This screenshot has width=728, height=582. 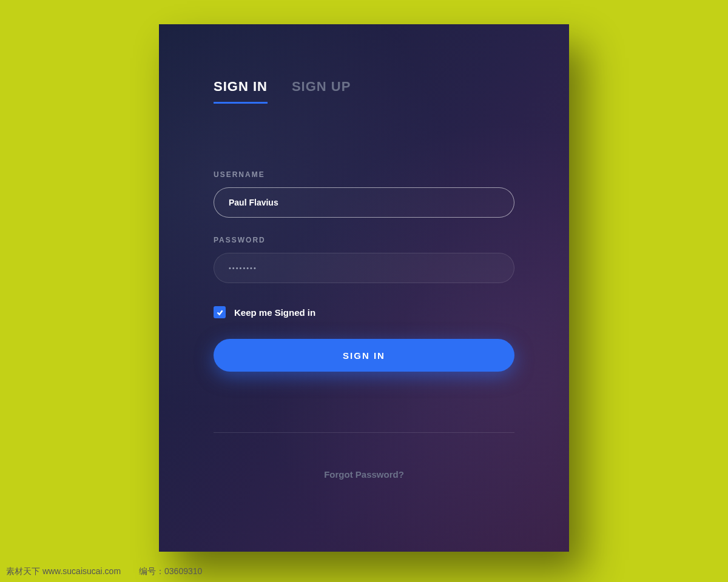 What do you see at coordinates (364, 312) in the screenshot?
I see `remember-row: Keep me Signed in` at bounding box center [364, 312].